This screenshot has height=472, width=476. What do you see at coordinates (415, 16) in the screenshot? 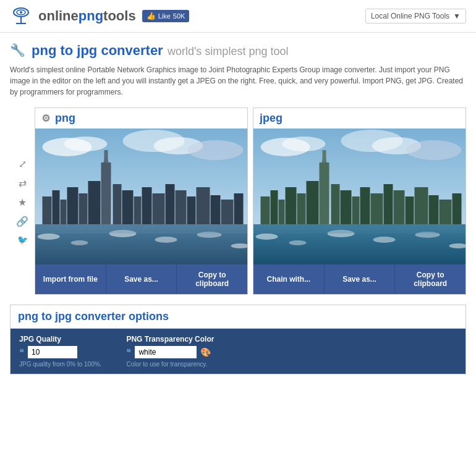
I see `tools-dropdown: Local Online PNG Tools ▼` at bounding box center [415, 16].